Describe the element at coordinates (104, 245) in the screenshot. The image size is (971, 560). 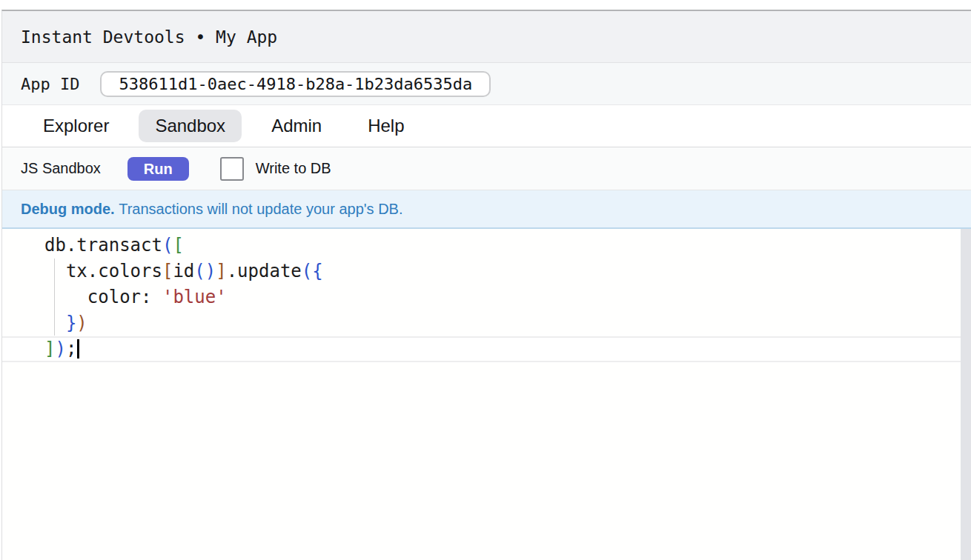
I see `code-token: db.transact` at that location.